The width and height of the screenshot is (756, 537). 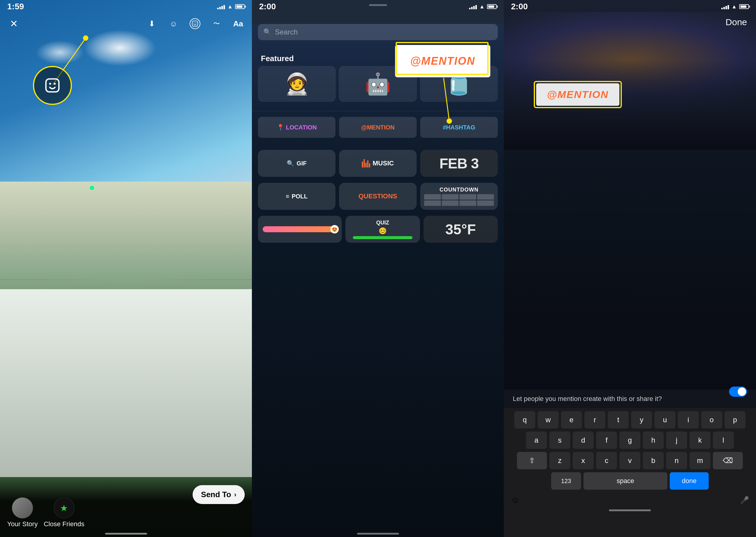 What do you see at coordinates (22, 524) in the screenshot?
I see `your-story-label: Your Story` at bounding box center [22, 524].